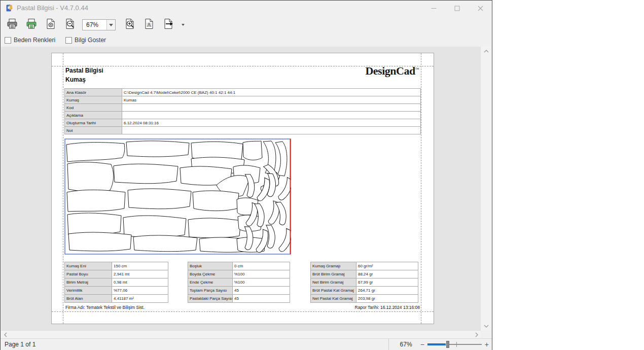 The width and height of the screenshot is (644, 350). Describe the element at coordinates (70, 25) in the screenshot. I see `zoom-out-button` at that location.